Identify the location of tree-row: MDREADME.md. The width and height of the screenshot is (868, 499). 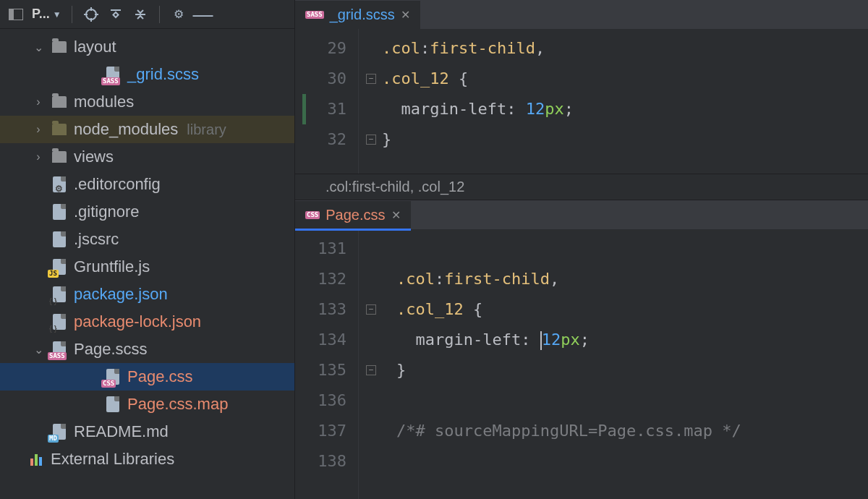
(148, 432).